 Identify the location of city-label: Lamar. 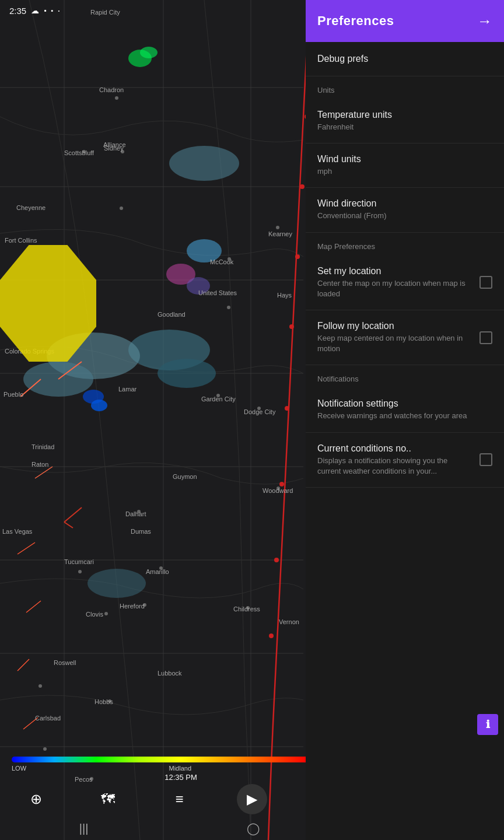
(127, 389).